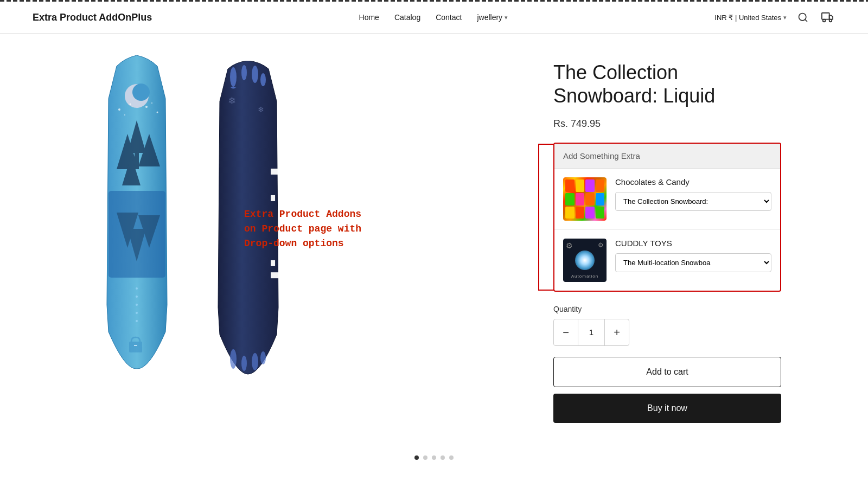 The width and height of the screenshot is (868, 488). Describe the element at coordinates (667, 408) in the screenshot. I see `buy-now-button: Buy it now` at that location.